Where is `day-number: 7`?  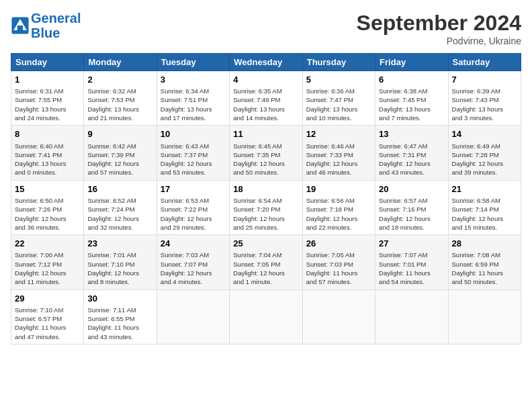 day-number: 7 is located at coordinates (485, 80).